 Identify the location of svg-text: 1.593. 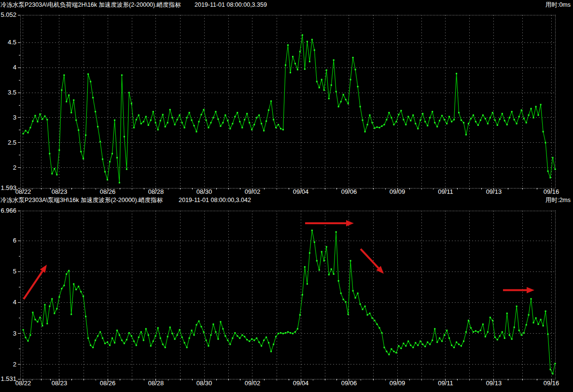
(9, 188).